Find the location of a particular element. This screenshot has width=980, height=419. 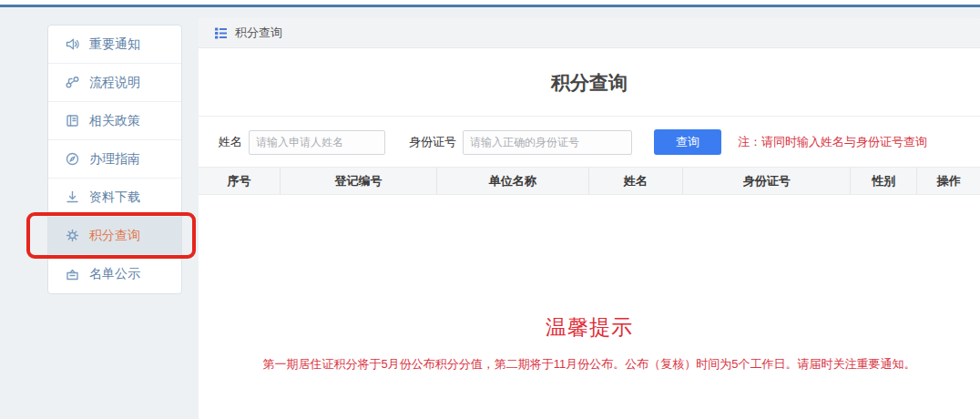

sidebar-item-points-query: 积分查询 is located at coordinates (115, 236).